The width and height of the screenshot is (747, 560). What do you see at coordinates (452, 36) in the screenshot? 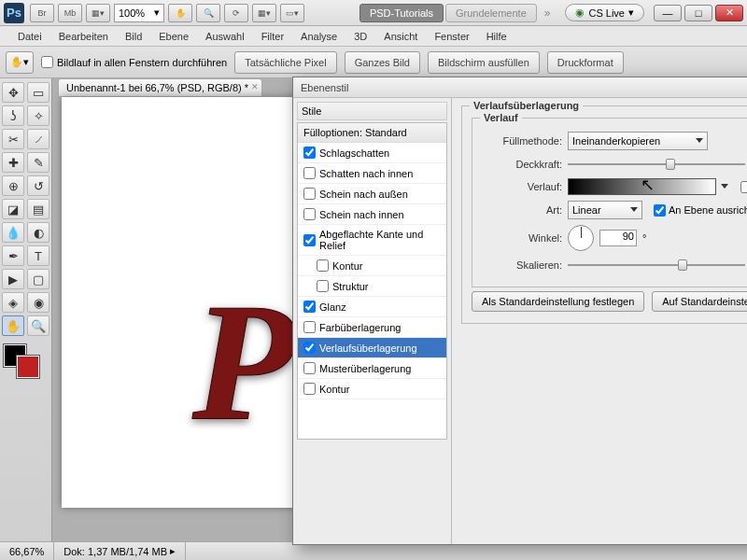
I see `menu-fenster: Fenster` at bounding box center [452, 36].